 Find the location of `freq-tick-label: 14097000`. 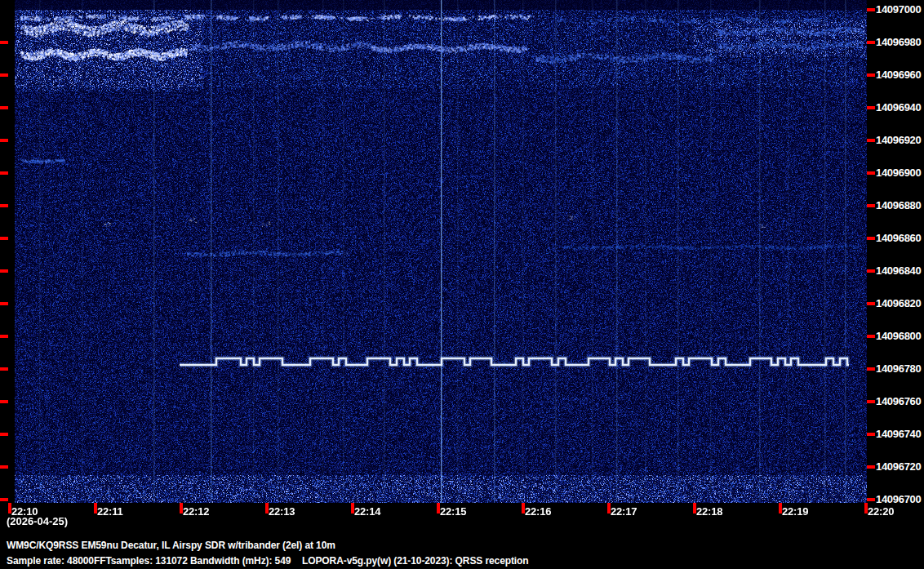

freq-tick-label: 14097000 is located at coordinates (898, 10).